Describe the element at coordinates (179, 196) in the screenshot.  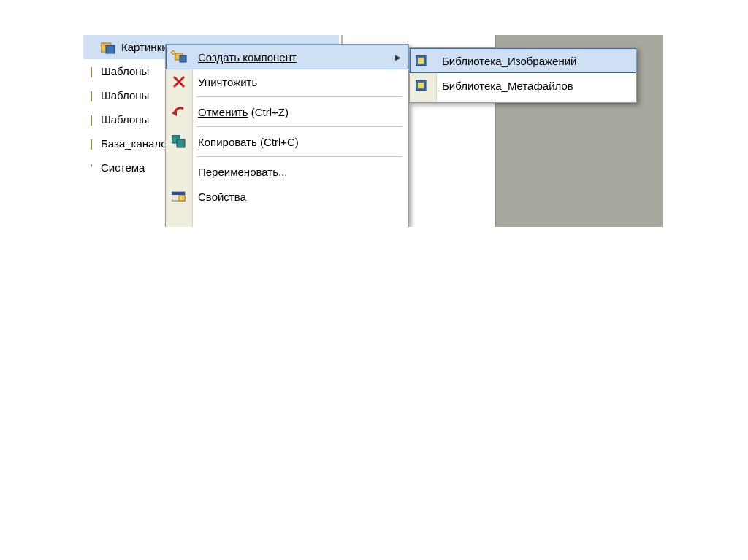
I see `properties-icon` at that location.